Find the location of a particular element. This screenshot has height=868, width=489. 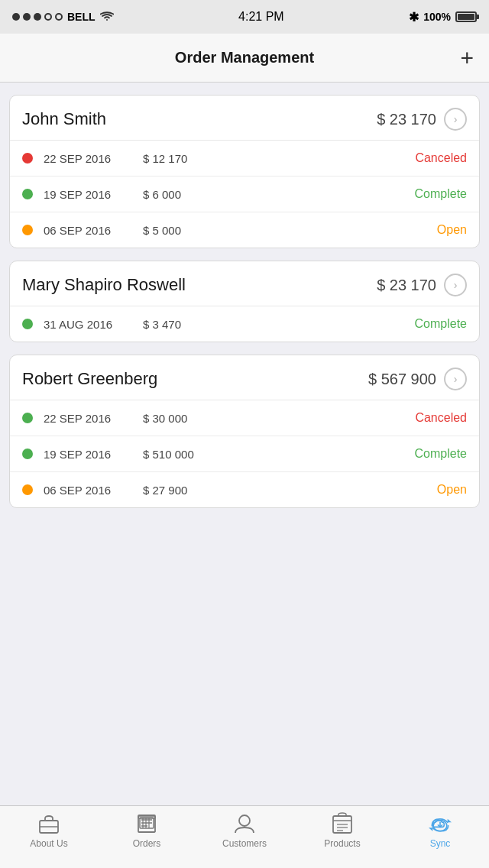

tab-about-us-label: About Us is located at coordinates (49, 844).